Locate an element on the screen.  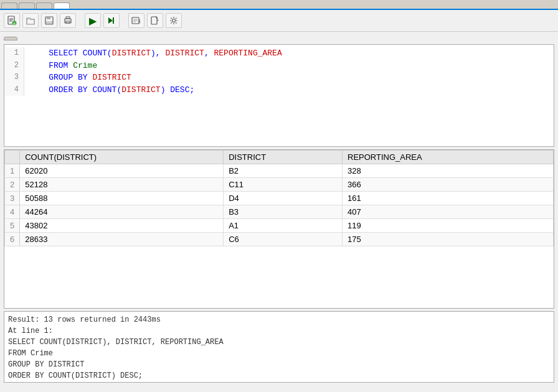
col-header-rownum is located at coordinates (12, 157).